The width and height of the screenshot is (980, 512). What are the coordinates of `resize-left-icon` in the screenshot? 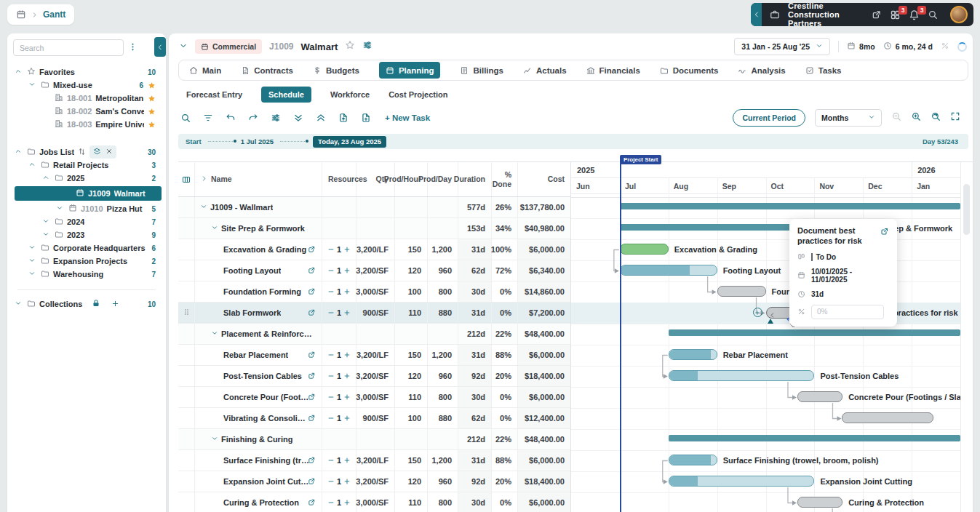 It's located at (773, 316).